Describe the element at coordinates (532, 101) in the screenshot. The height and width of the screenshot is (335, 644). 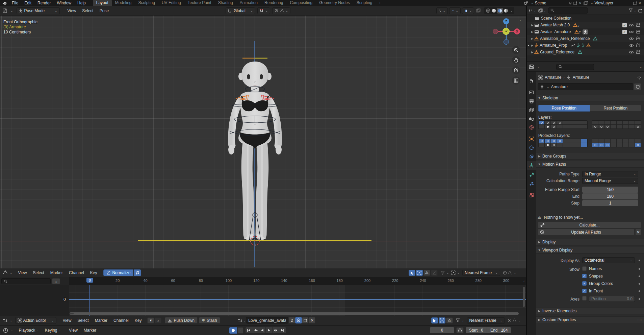
I see `properties-tab-output` at that location.